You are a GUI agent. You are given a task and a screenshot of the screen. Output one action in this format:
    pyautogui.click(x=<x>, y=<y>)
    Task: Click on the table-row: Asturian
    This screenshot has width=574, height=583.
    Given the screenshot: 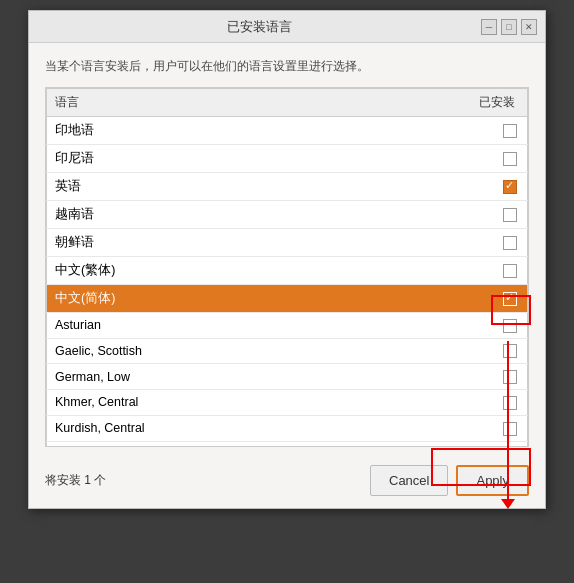 What is the action you would take?
    pyautogui.click(x=288, y=326)
    